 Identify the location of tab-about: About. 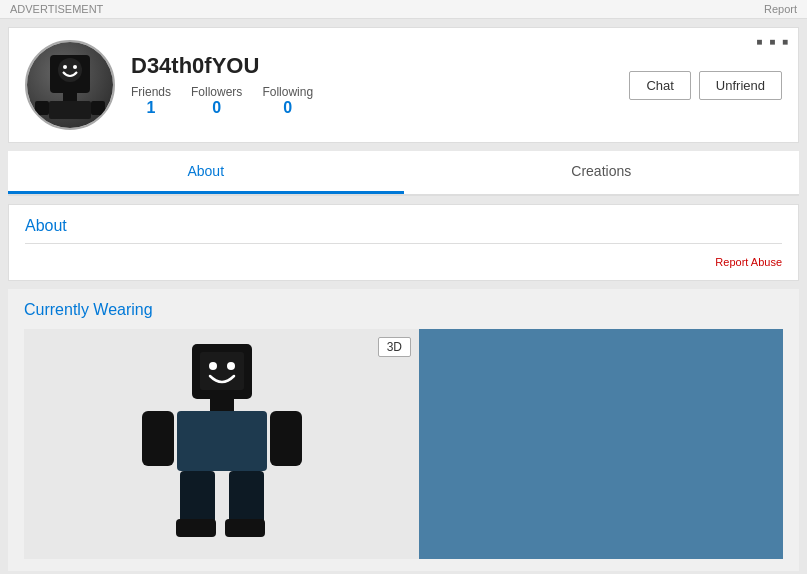
(206, 172).